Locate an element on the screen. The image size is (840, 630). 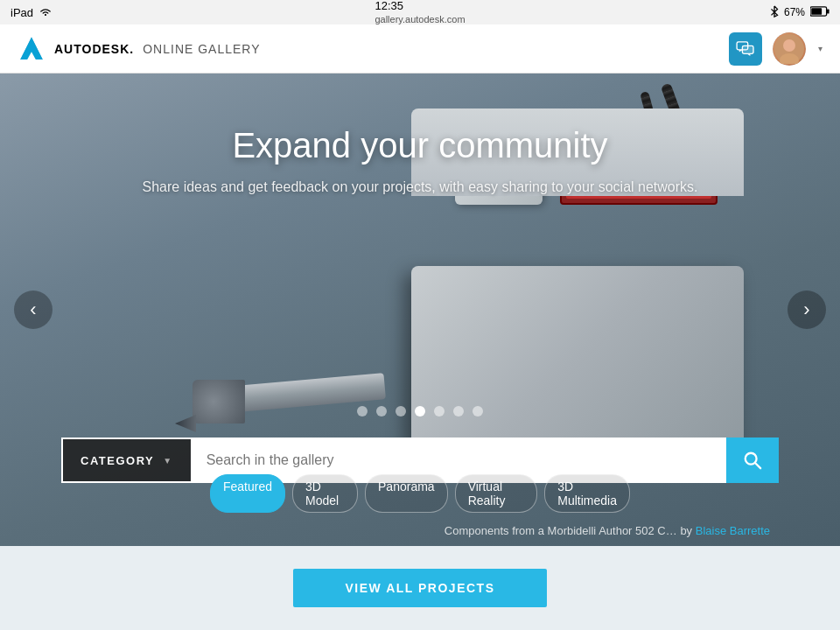
navbar: AUTODESK. ONLINE GALLERY ▾ is located at coordinates (420, 49).